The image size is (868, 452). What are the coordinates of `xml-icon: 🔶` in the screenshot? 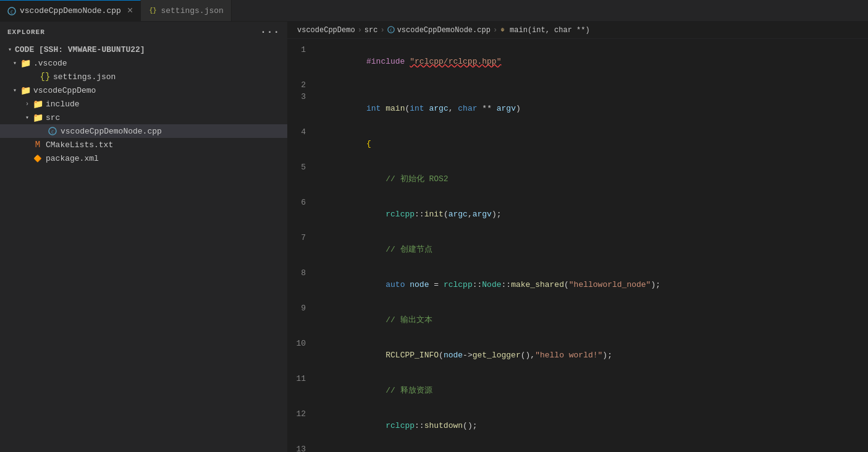 It's located at (38, 158).